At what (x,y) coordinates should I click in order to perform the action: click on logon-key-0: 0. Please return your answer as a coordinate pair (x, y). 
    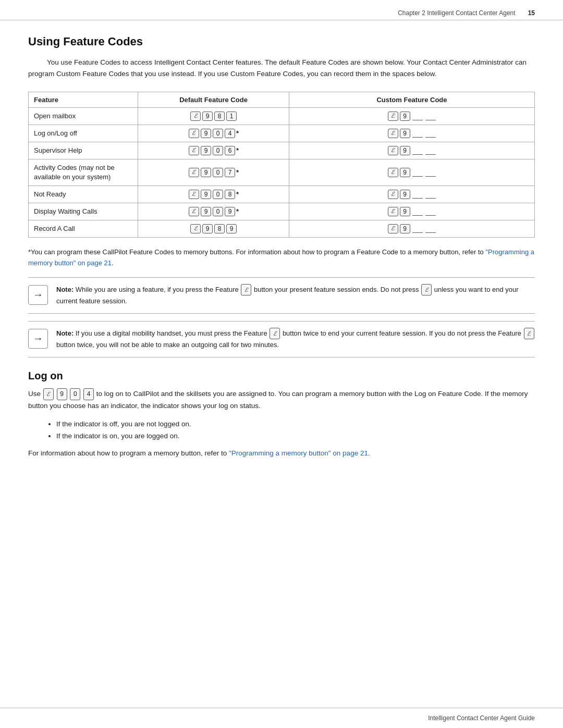
    Looking at the image, I should click on (75, 394).